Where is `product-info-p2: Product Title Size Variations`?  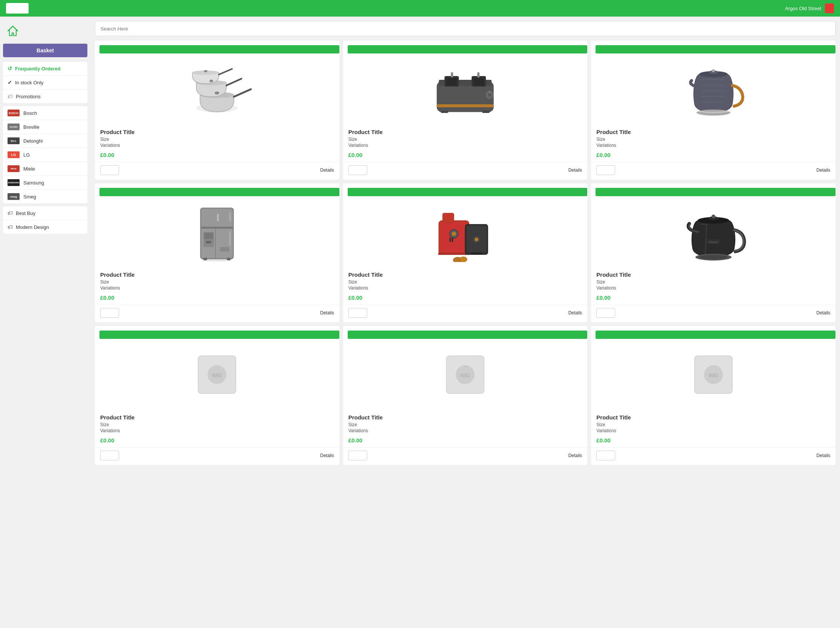 product-info-p2: Product Title Size Variations is located at coordinates (466, 138).